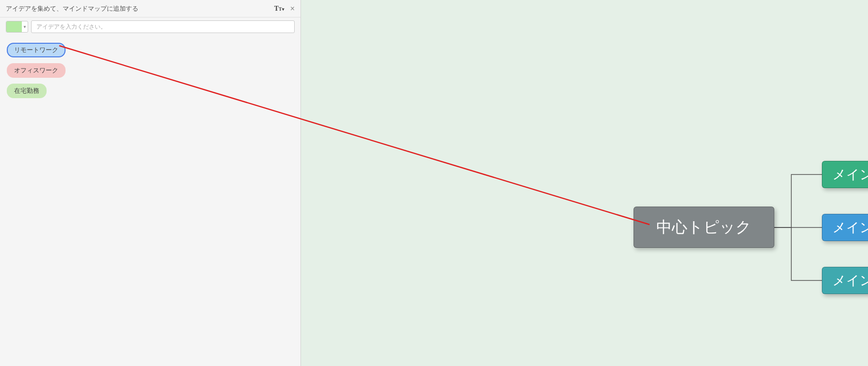  What do you see at coordinates (704, 227) in the screenshot?
I see `central-topic-node: 中心トピック` at bounding box center [704, 227].